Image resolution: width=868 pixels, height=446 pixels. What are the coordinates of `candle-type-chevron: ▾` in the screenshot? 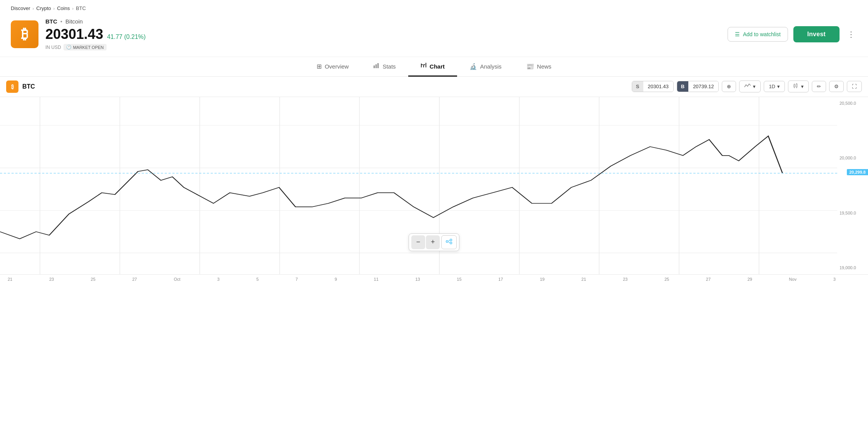 It's located at (803, 86).